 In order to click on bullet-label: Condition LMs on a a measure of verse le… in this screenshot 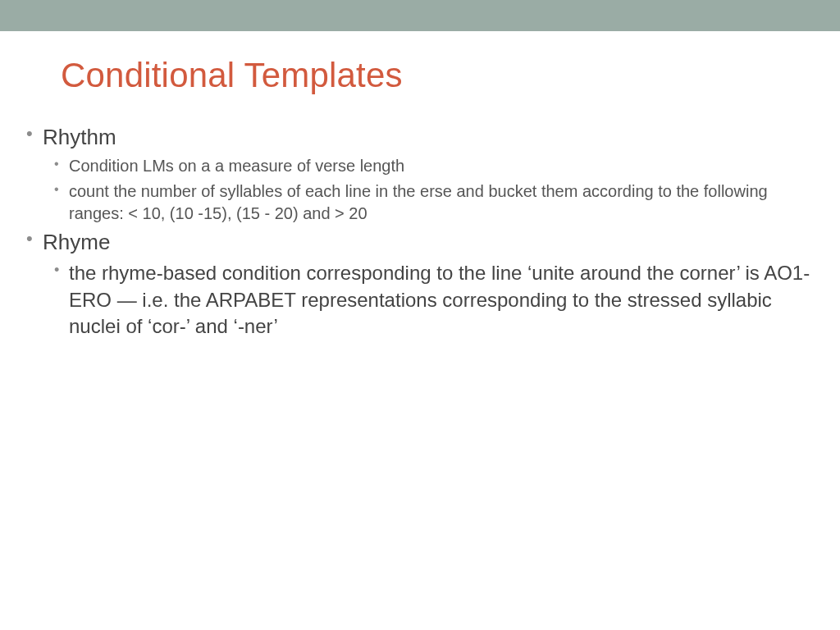, I will do `click(236, 166)`.